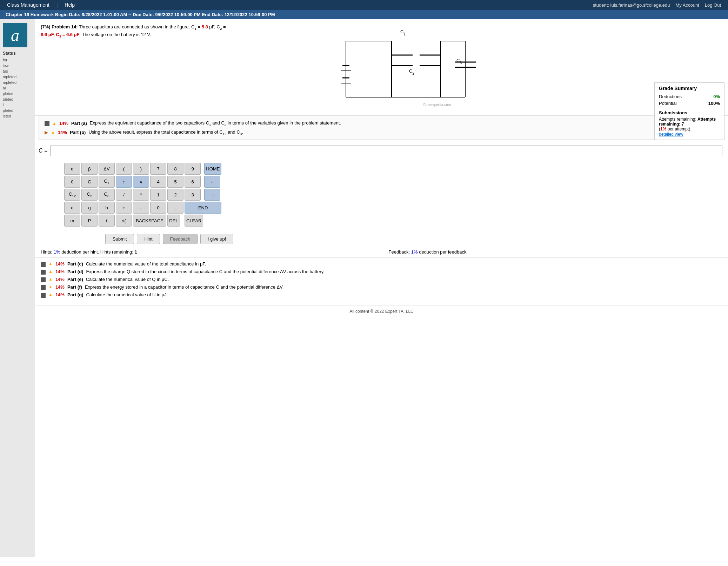  Describe the element at coordinates (148, 239) in the screenshot. I see `hint-button: Hint` at that location.